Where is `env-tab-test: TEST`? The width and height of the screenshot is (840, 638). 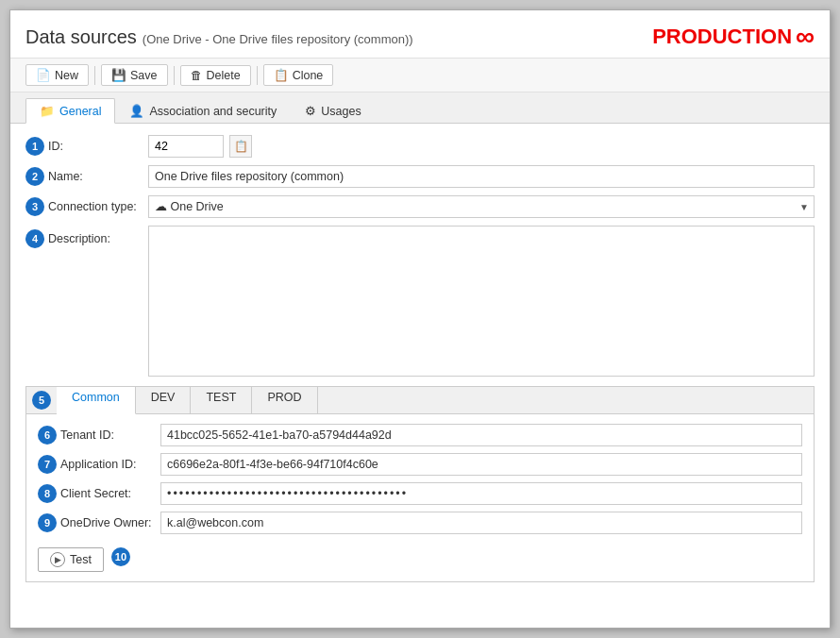 env-tab-test: TEST is located at coordinates (221, 400).